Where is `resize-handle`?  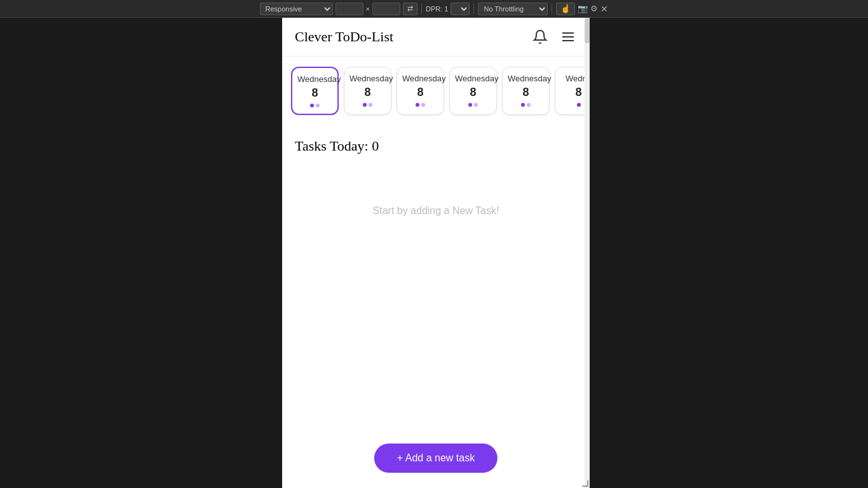 resize-handle is located at coordinates (586, 484).